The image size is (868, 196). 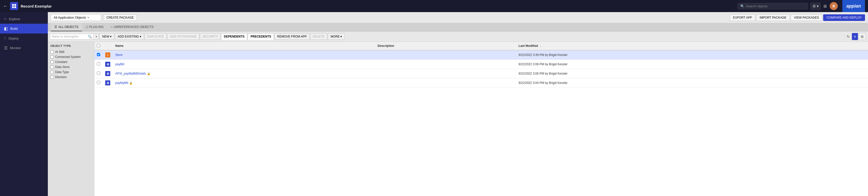 What do you see at coordinates (71, 57) in the screenshot?
I see `filter-item-connected-system: Connected System` at bounding box center [71, 57].